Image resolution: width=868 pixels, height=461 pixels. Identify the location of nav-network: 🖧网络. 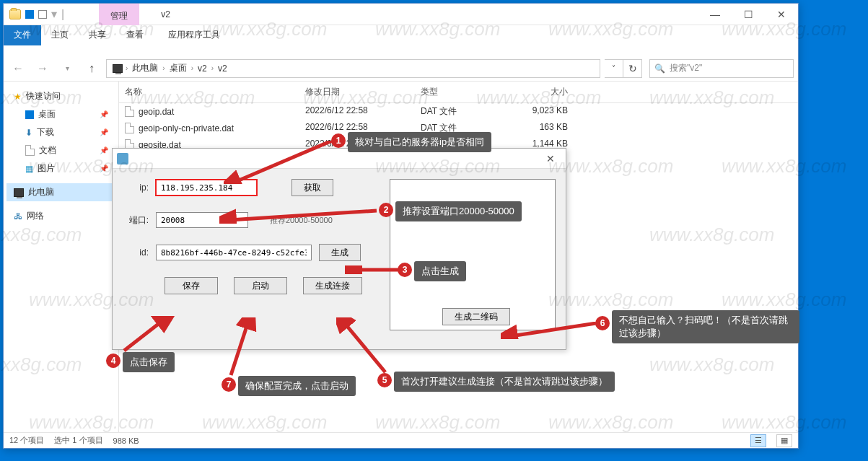
(61, 216).